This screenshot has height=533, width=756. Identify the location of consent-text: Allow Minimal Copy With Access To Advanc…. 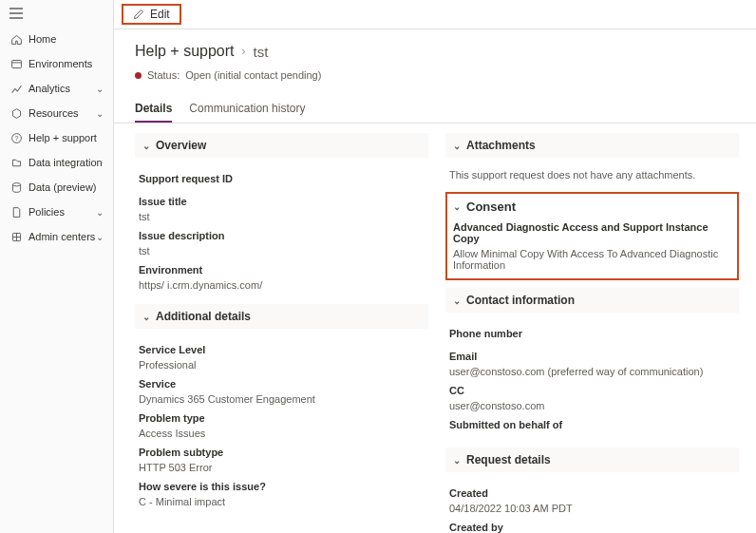
(593, 259).